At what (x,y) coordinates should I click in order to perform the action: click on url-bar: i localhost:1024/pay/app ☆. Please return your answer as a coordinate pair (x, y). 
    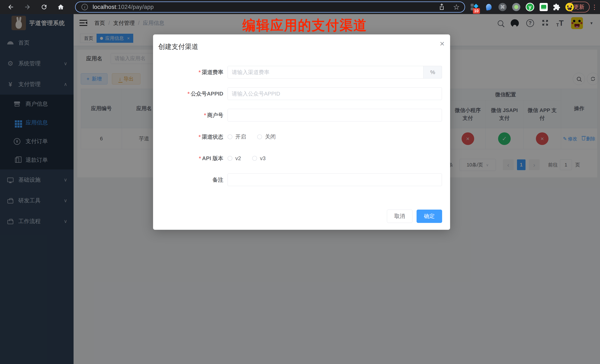
    Looking at the image, I should click on (270, 7).